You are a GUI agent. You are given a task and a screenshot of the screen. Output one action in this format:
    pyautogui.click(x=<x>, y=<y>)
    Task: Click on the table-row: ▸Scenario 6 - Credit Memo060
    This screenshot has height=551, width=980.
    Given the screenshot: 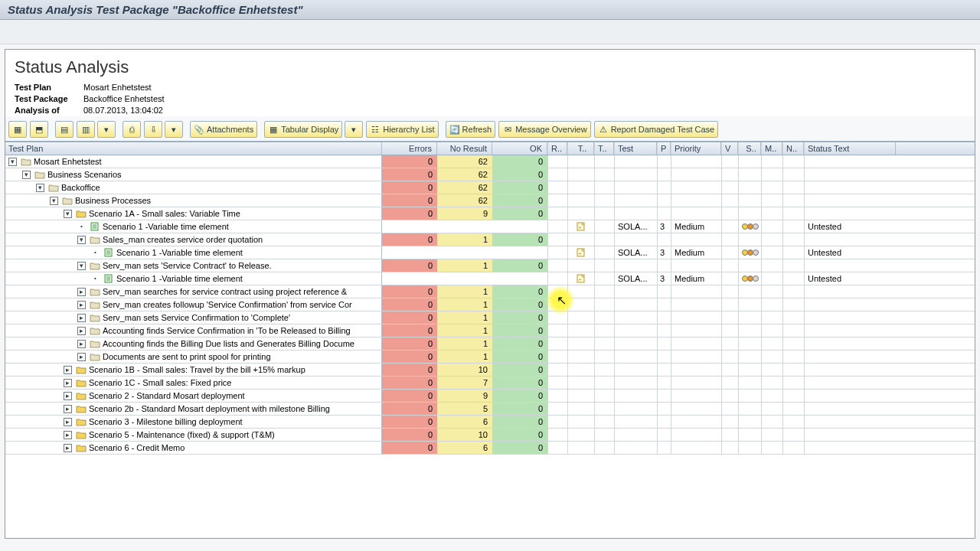 What is the action you would take?
    pyautogui.click(x=490, y=448)
    